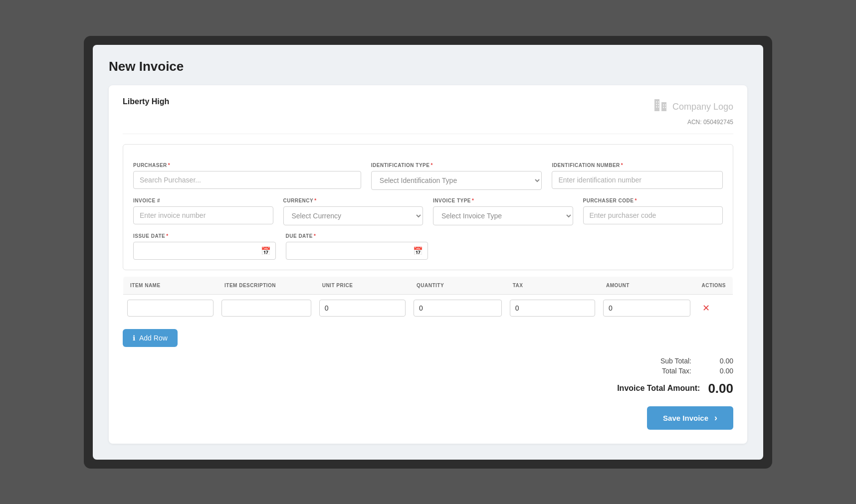  I want to click on table-body: ✕, so click(428, 308).